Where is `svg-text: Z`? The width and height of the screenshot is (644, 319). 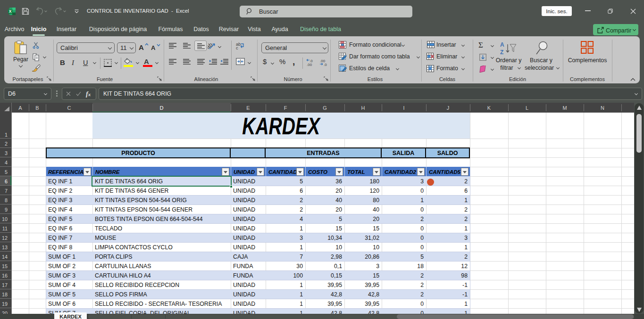 svg-text: Z is located at coordinates (502, 52).